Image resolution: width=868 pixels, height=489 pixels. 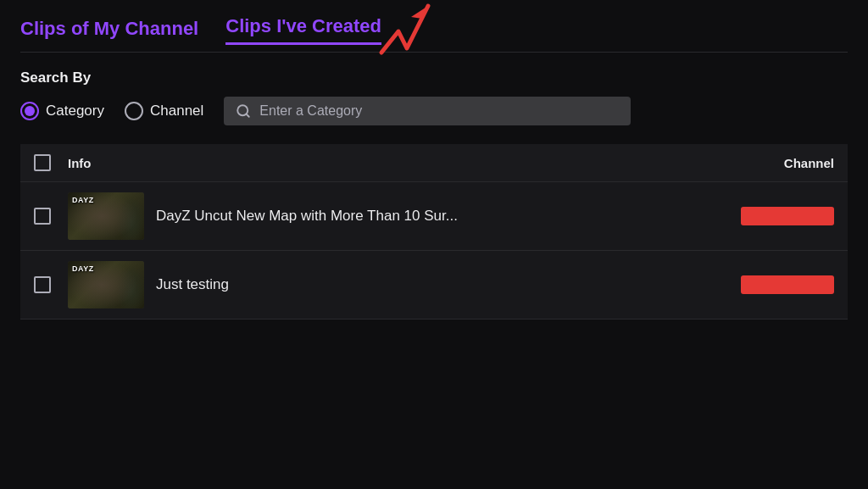 What do you see at coordinates (434, 217) in the screenshot?
I see `table-row: DAYZ DayZ Uncut New Map with More Than 1…` at bounding box center [434, 217].